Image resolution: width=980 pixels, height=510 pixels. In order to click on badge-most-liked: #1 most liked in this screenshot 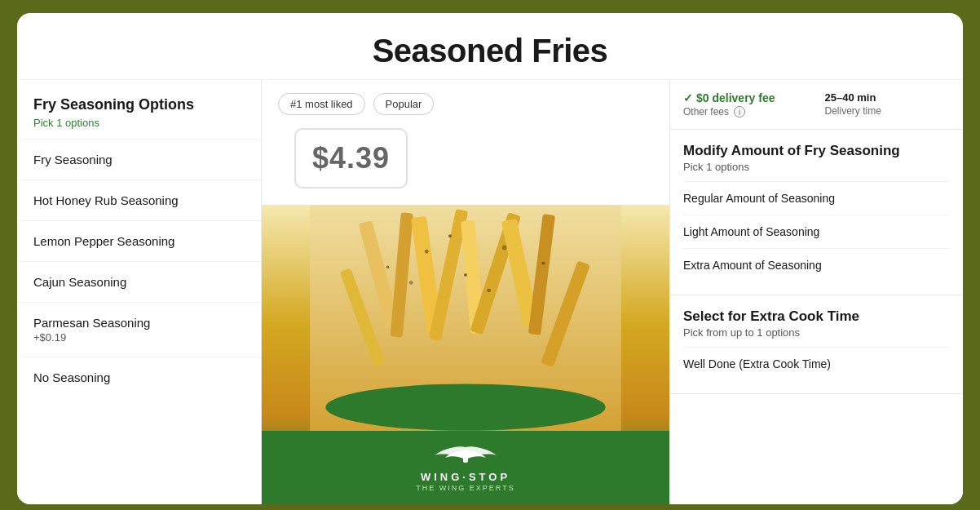, I will do `click(321, 104)`.